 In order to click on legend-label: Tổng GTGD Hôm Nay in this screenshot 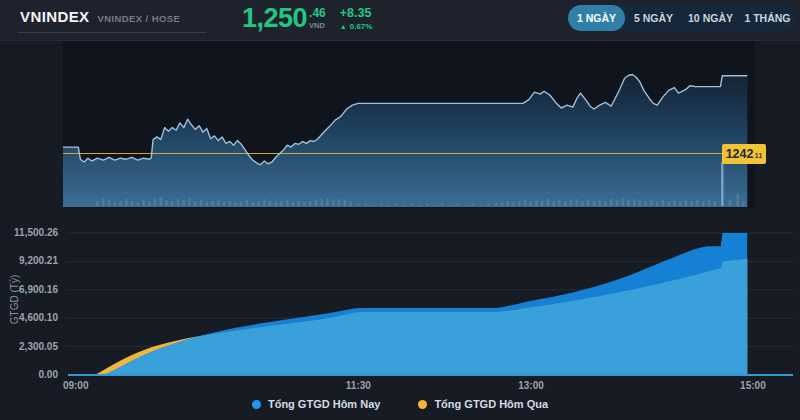, I will do `click(324, 404)`.